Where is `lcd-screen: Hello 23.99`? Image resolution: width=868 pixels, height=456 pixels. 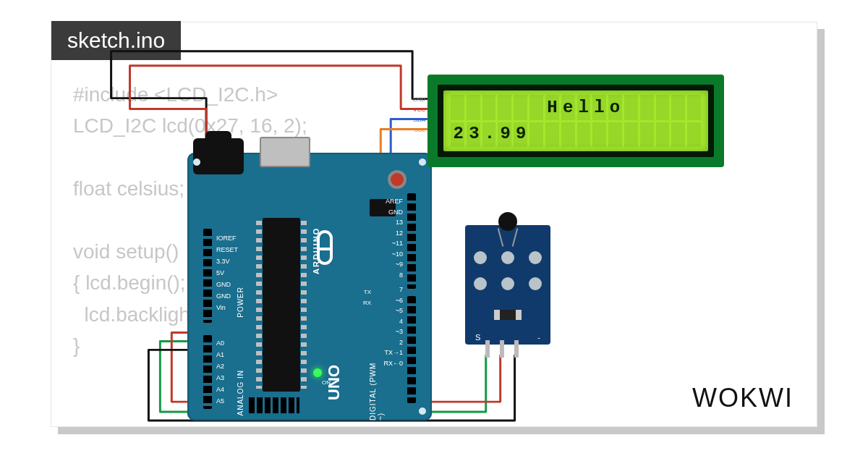
lcd-screen: Hello 23.99 is located at coordinates (576, 121).